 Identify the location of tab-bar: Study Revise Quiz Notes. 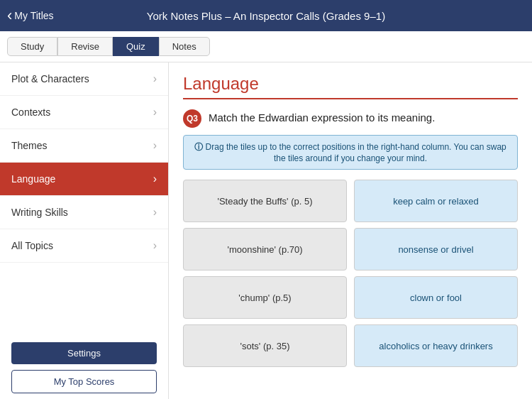
(266, 47).